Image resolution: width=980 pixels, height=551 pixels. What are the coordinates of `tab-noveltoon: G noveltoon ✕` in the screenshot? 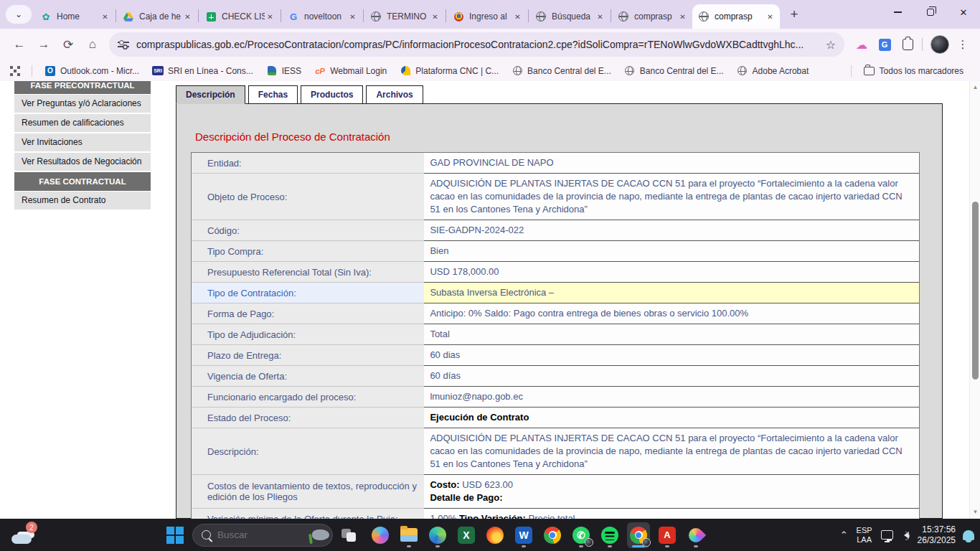 It's located at (322, 17).